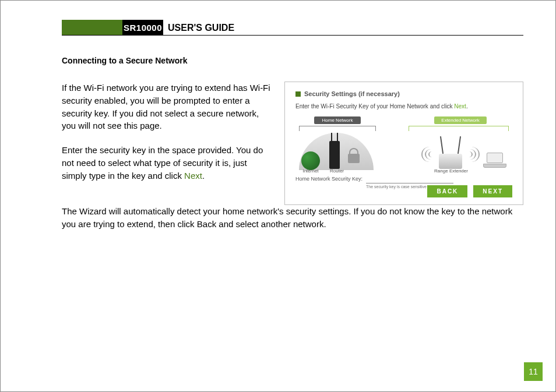 The image size is (556, 392). Describe the element at coordinates (167, 163) in the screenshot. I see `paragraph-2: Enter the security key in the space prov…` at that location.